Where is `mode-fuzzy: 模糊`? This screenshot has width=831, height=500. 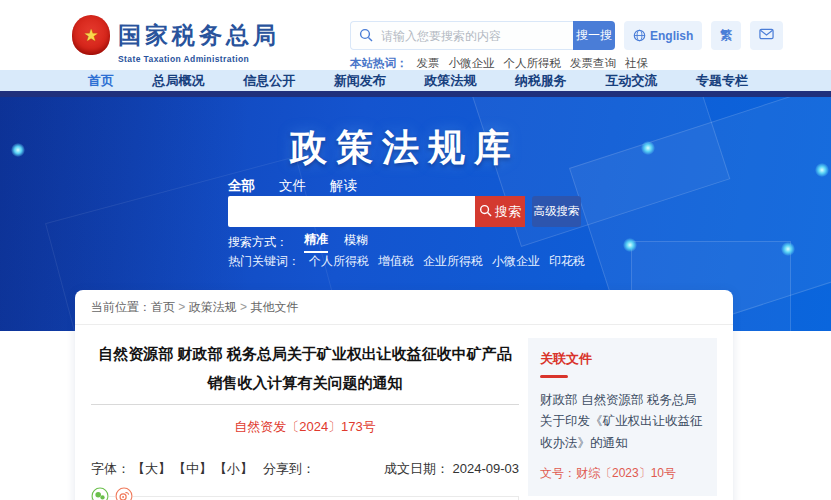
mode-fuzzy: 模糊 is located at coordinates (356, 242).